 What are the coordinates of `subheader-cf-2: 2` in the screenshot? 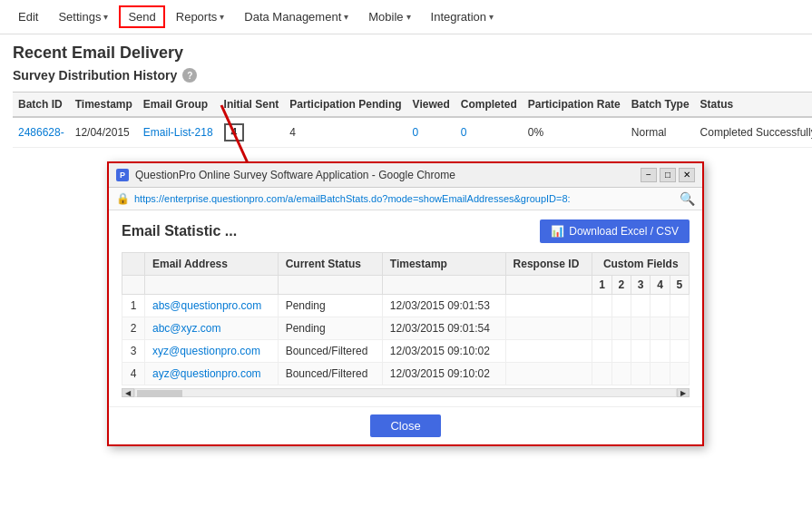 It's located at (621, 285).